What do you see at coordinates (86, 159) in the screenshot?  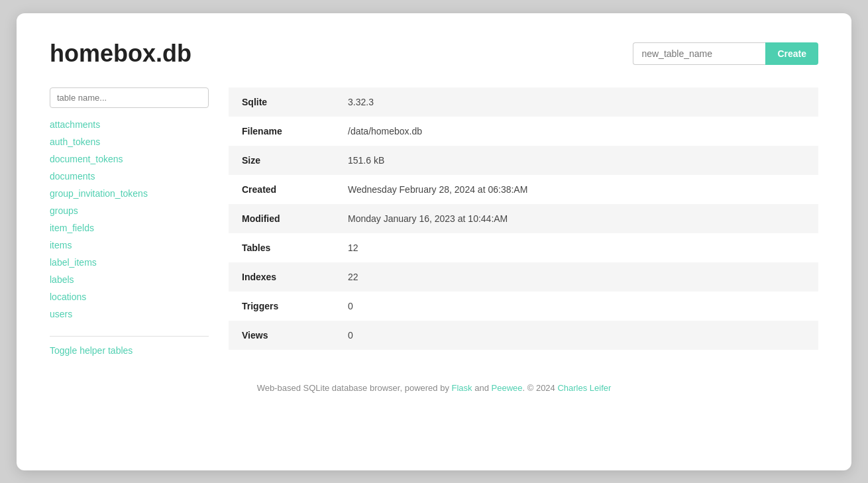 I see `table-link: document_tokens` at bounding box center [86, 159].